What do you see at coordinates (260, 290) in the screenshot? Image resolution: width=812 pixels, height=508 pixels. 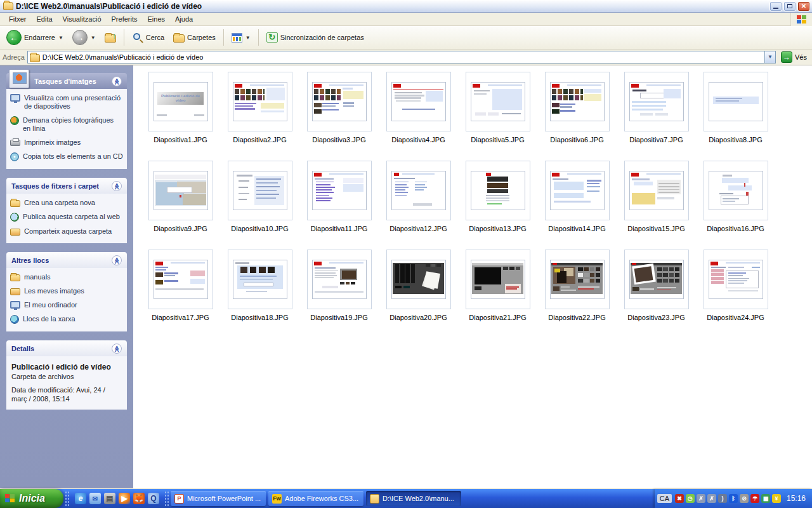 I see `file-item: Diapositiva18.JPG` at bounding box center [260, 290].